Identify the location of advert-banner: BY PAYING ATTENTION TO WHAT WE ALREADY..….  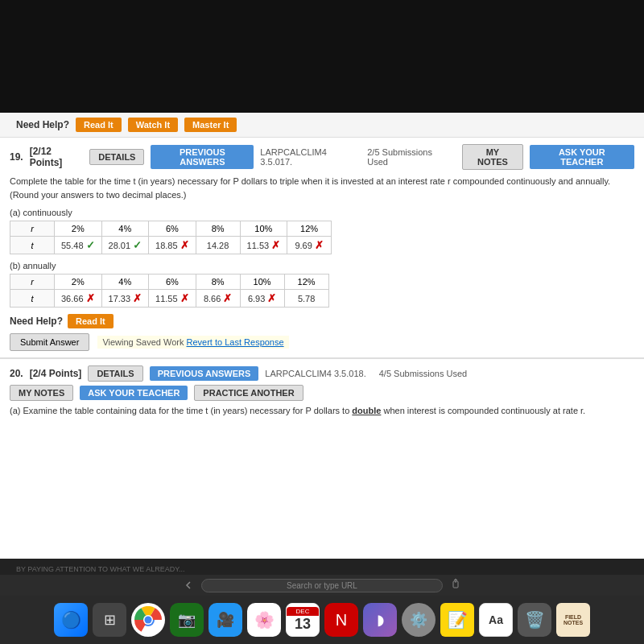
(322, 567).